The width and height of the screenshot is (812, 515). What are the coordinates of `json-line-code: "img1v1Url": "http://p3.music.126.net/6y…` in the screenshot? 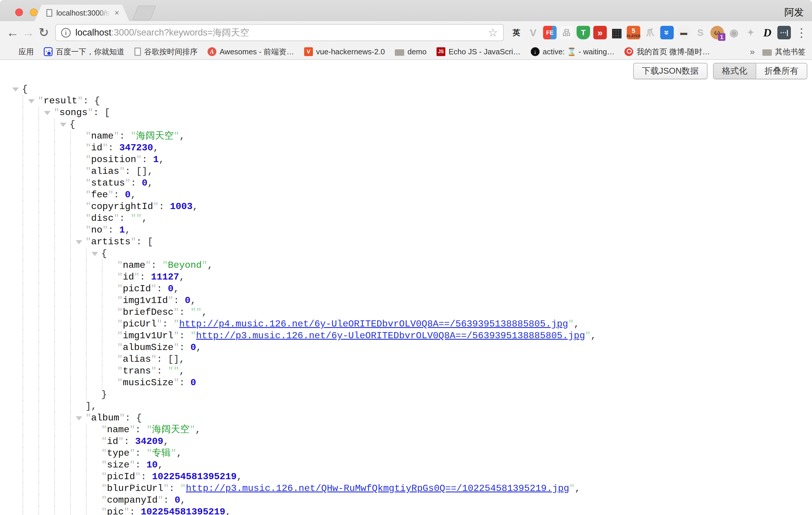 It's located at (357, 336).